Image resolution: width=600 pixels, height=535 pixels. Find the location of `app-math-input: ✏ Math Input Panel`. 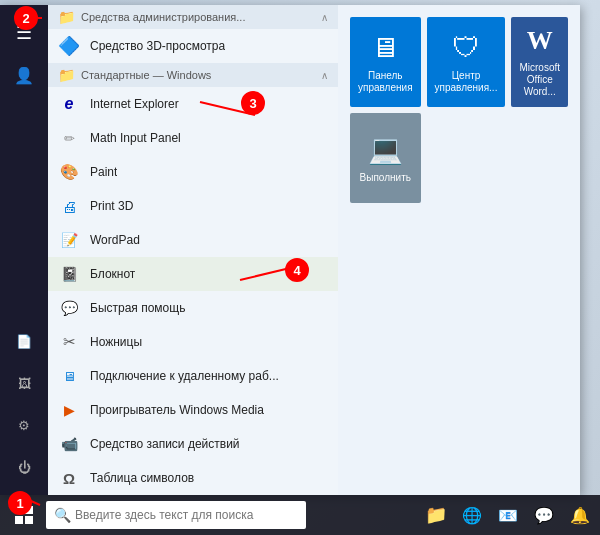

app-math-input: ✏ Math Input Panel is located at coordinates (193, 138).